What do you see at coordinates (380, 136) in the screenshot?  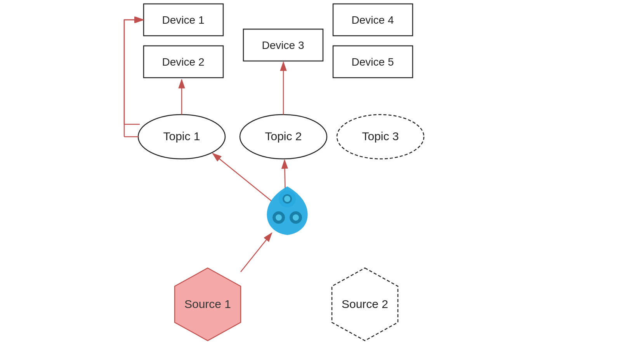 I see `topic3-label: Topic 3` at bounding box center [380, 136].